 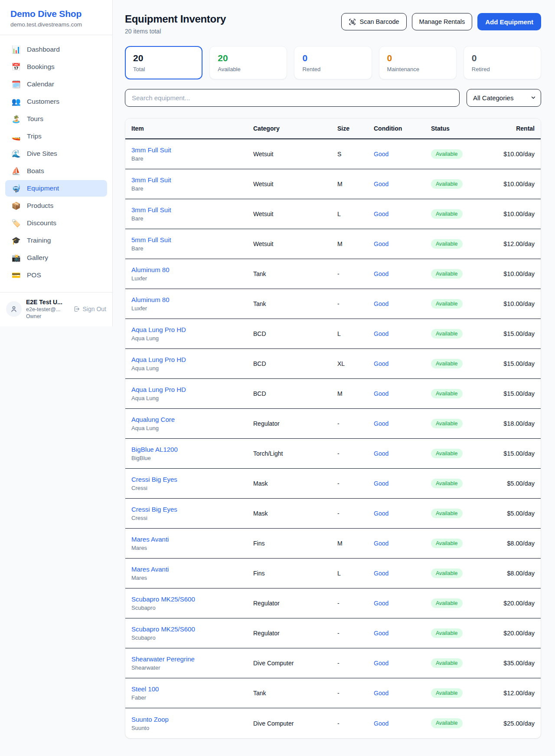 What do you see at coordinates (193, 154) in the screenshot?
I see `item-cell: 3mm Full Suit Bare` at bounding box center [193, 154].